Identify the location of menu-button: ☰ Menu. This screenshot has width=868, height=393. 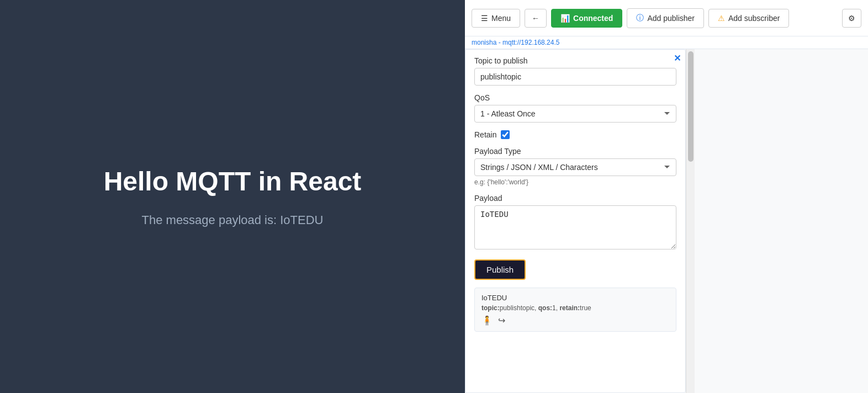
(496, 18).